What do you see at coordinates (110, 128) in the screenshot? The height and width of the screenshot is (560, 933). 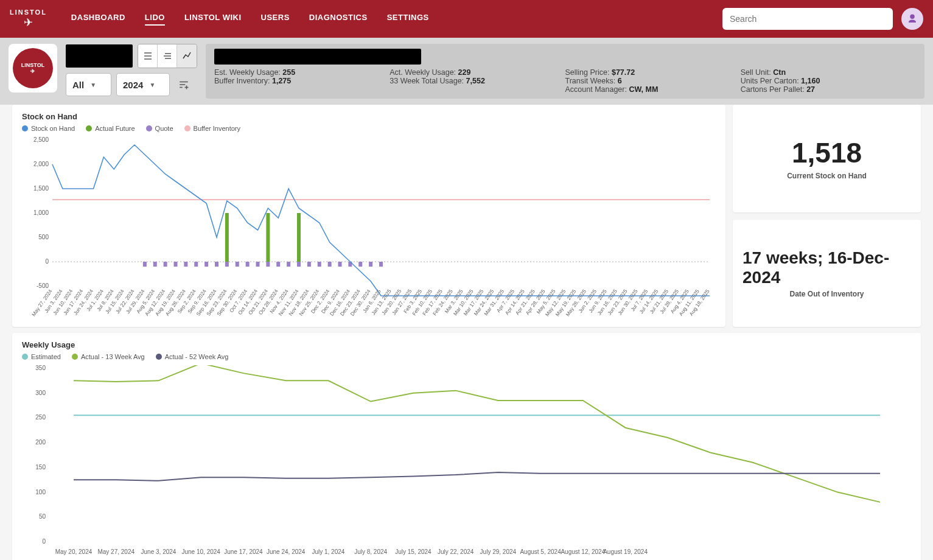 I see `legend-item: Actual Future` at bounding box center [110, 128].